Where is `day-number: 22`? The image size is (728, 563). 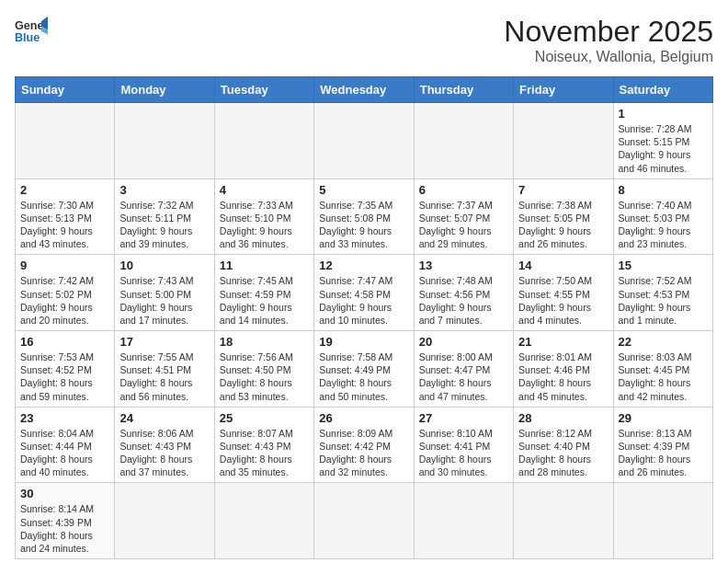
day-number: 22 is located at coordinates (664, 342).